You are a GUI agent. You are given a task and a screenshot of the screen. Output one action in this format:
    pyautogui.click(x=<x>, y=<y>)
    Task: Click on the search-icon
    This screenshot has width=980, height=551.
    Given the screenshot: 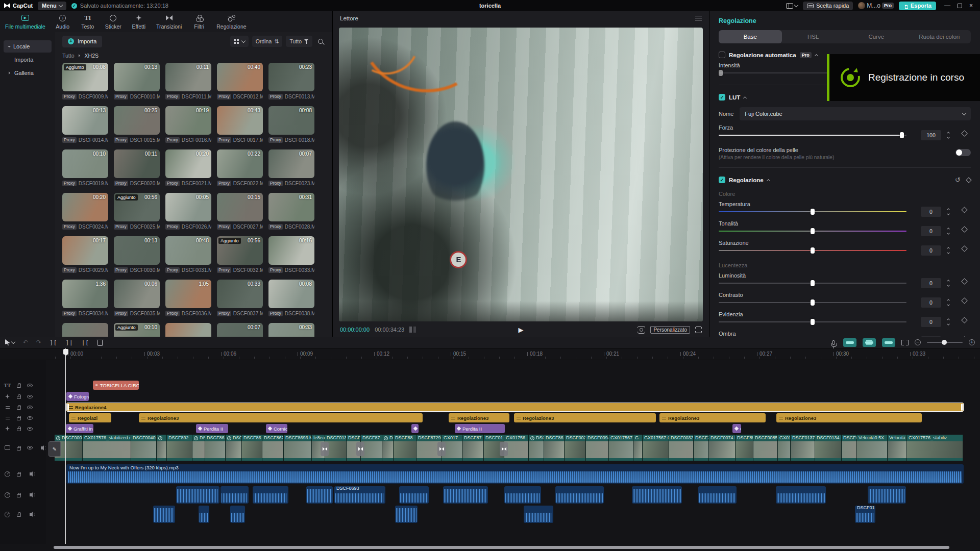 What is the action you would take?
    pyautogui.click(x=321, y=41)
    